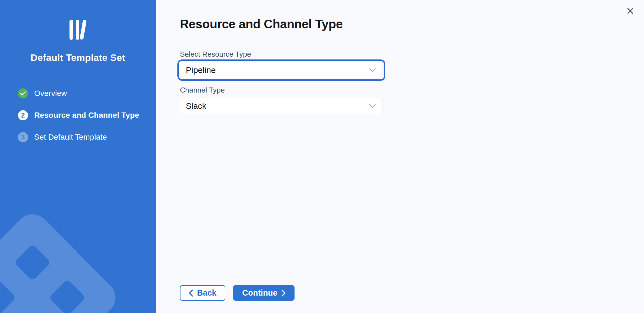  What do you see at coordinates (207, 293) in the screenshot?
I see `back-button-label: Back` at bounding box center [207, 293].